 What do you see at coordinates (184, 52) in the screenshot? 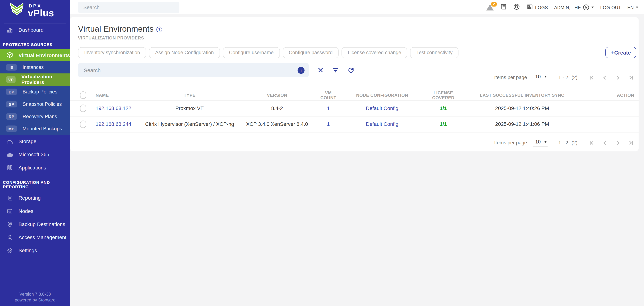
I see `assign-node-configuration-button: Assign Node Configuration` at bounding box center [184, 52].